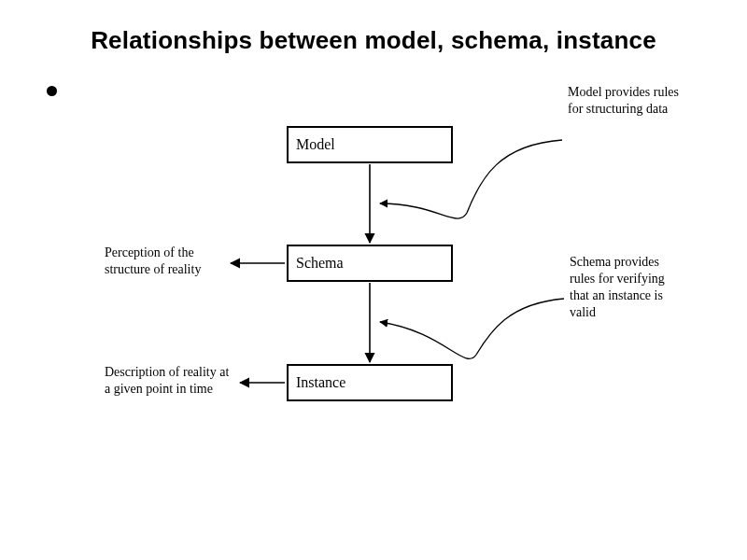  I want to click on bullet-icon, so click(52, 91).